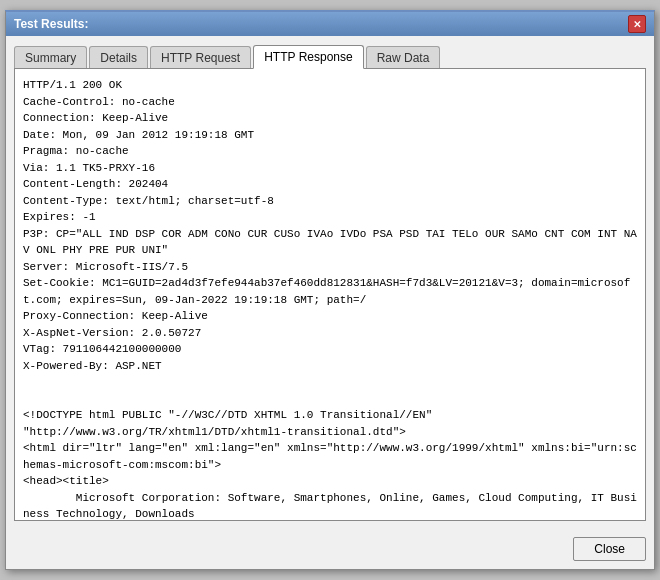  Describe the element at coordinates (404, 58) in the screenshot. I see `tab-raw-data: Raw Data` at that location.